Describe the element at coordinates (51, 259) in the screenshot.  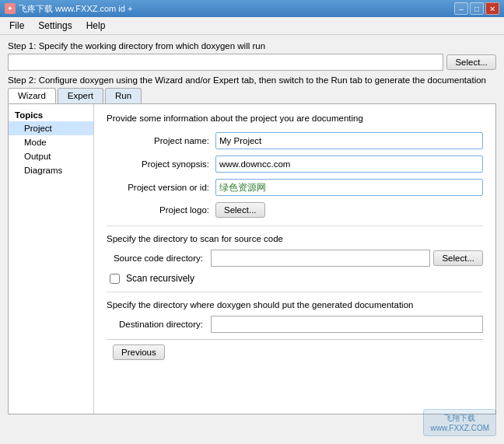
I see `sidebar: Topics Project Mode Output Diagrams` at that location.